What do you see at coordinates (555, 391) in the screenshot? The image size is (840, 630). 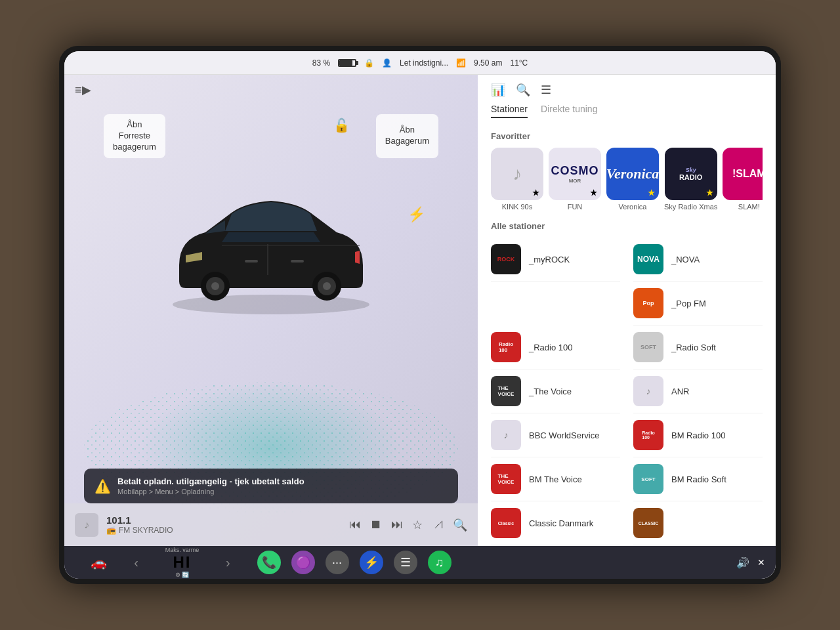 I see `station-thevoice: THEVOICE _The Voice` at bounding box center [555, 391].